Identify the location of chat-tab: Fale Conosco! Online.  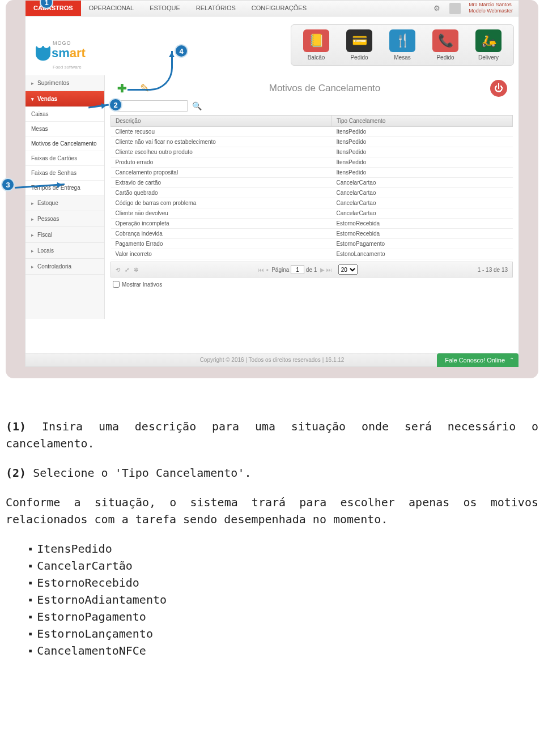
(478, 360).